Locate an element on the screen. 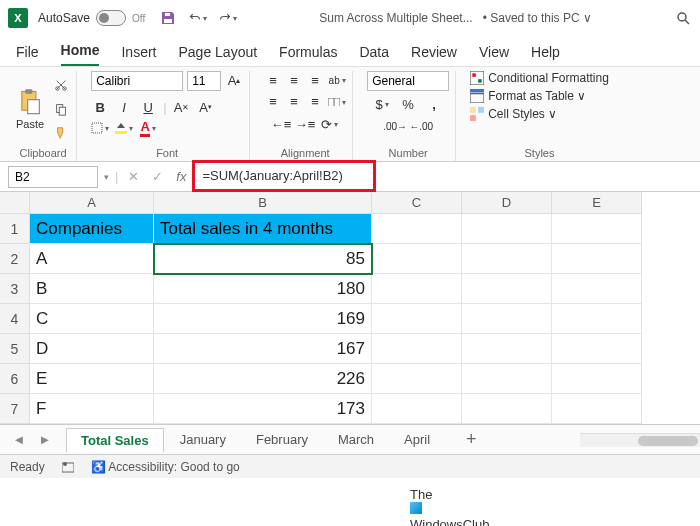 The image size is (700, 526). macro-record-icon is located at coordinates (68, 467).